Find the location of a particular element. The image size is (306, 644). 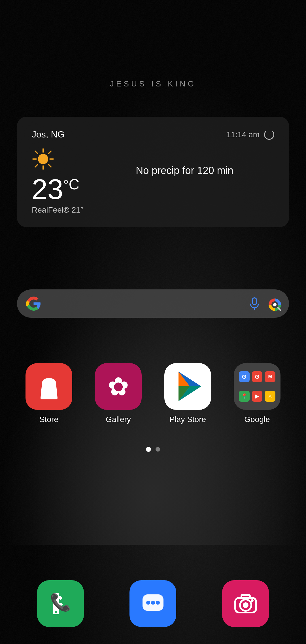

google-logo is located at coordinates (33, 304).